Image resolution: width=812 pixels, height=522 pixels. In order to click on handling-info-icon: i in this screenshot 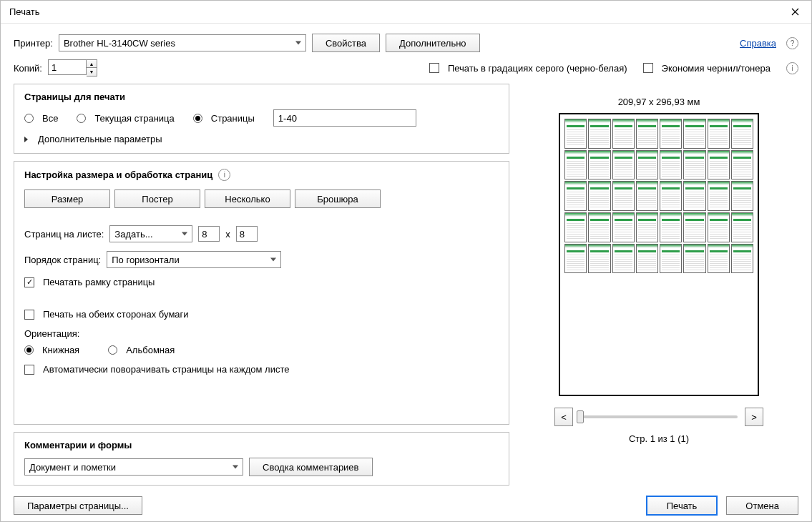, I will do `click(225, 174)`.